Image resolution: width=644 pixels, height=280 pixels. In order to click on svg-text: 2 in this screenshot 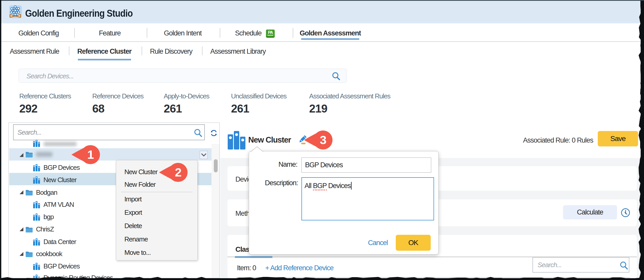, I will do `click(178, 172)`.